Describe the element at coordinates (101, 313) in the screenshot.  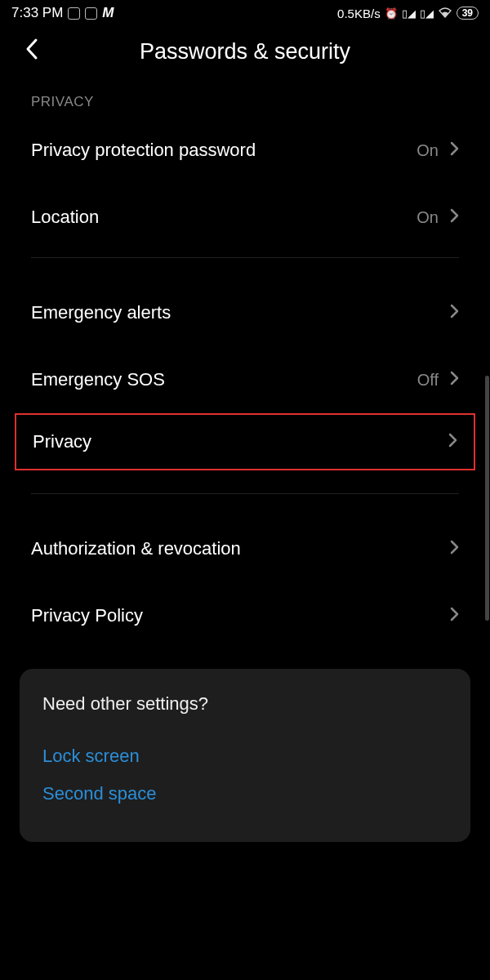
I see `row-label: Emergency alerts` at that location.